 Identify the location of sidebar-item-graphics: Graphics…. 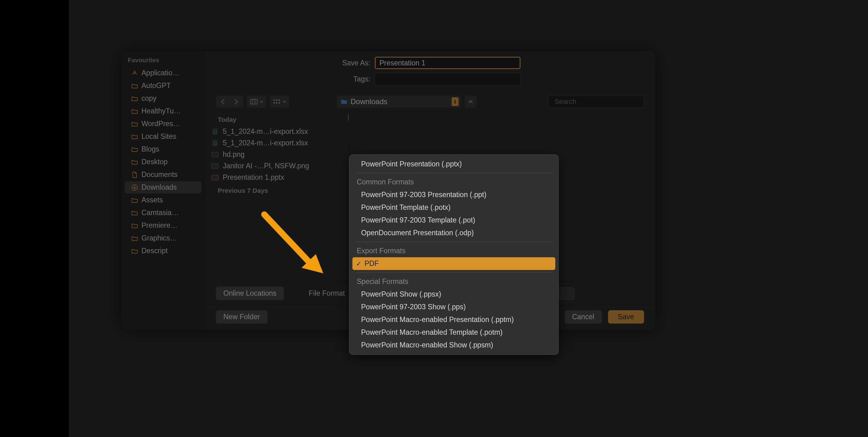
(163, 238).